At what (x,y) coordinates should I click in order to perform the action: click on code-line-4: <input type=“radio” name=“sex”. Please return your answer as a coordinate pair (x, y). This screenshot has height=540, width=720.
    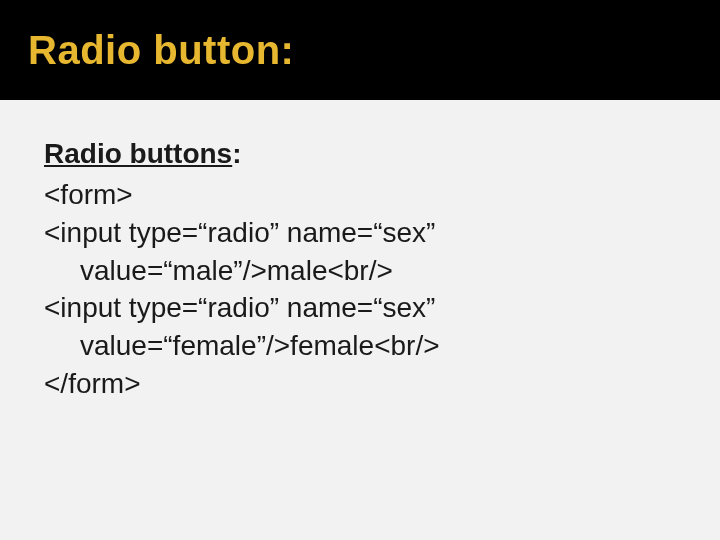
    Looking at the image, I should click on (360, 308).